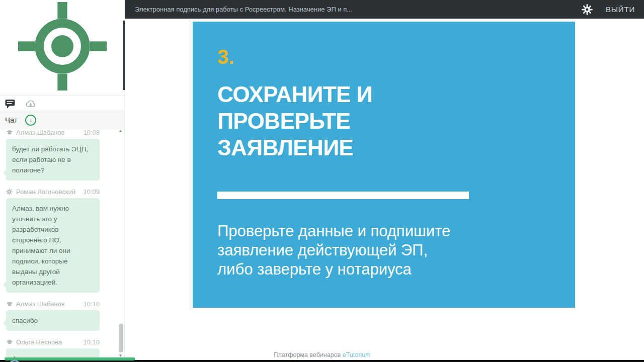 Image resolution: width=644 pixels, height=362 pixels. Describe the element at coordinates (225, 57) in the screenshot. I see `slide-step-number: 3.` at that location.